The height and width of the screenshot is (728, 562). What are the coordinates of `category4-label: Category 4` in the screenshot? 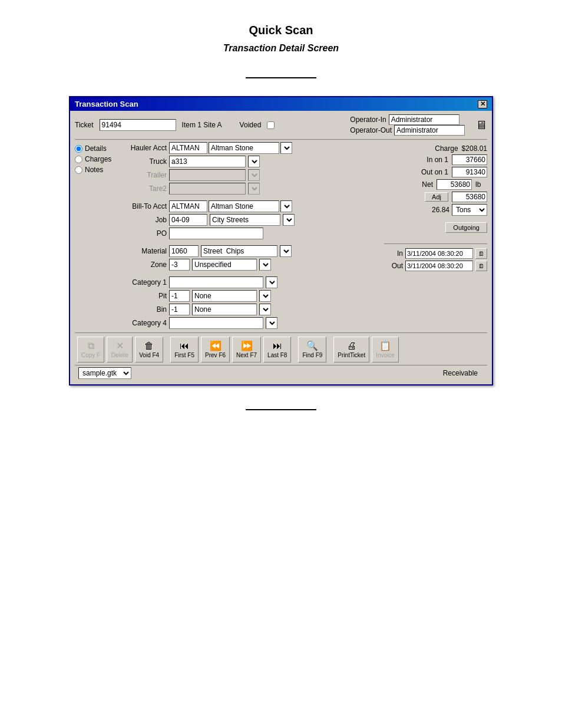 It's located at (143, 323).